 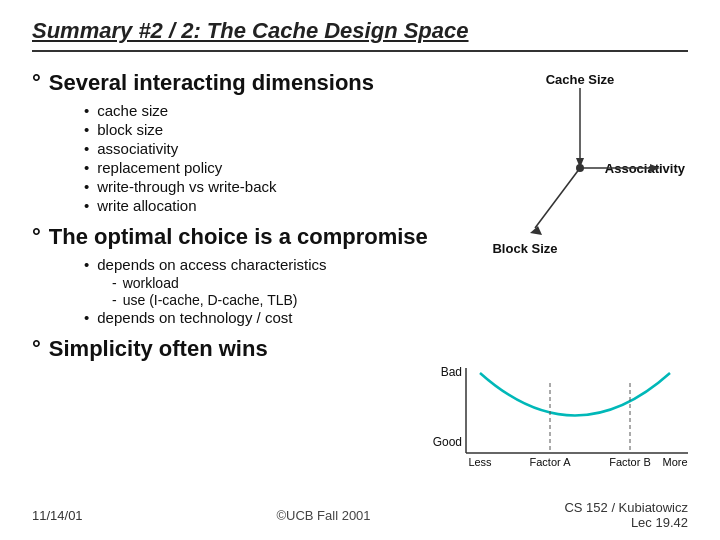 I want to click on course-label: CS 152 / Kubiatowicz, so click(x=626, y=508).